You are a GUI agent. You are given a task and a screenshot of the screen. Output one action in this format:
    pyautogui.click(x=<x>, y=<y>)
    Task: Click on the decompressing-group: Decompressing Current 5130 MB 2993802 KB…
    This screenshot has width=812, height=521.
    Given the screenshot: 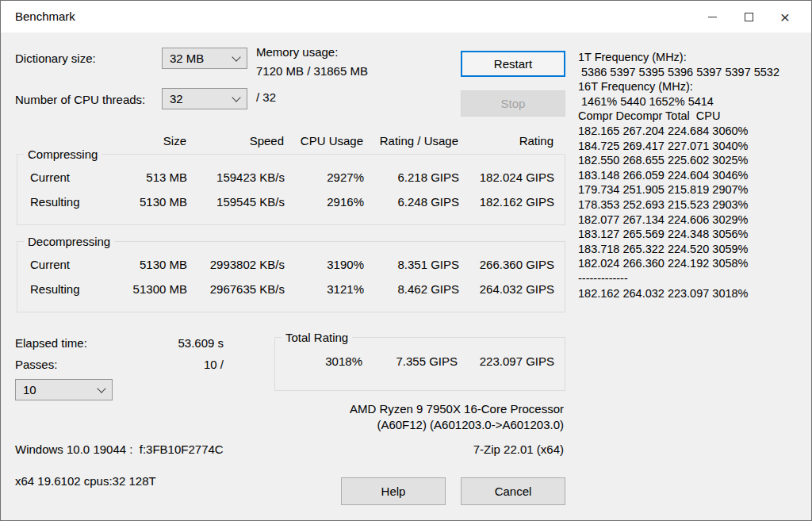 What is the action you would take?
    pyautogui.click(x=291, y=277)
    